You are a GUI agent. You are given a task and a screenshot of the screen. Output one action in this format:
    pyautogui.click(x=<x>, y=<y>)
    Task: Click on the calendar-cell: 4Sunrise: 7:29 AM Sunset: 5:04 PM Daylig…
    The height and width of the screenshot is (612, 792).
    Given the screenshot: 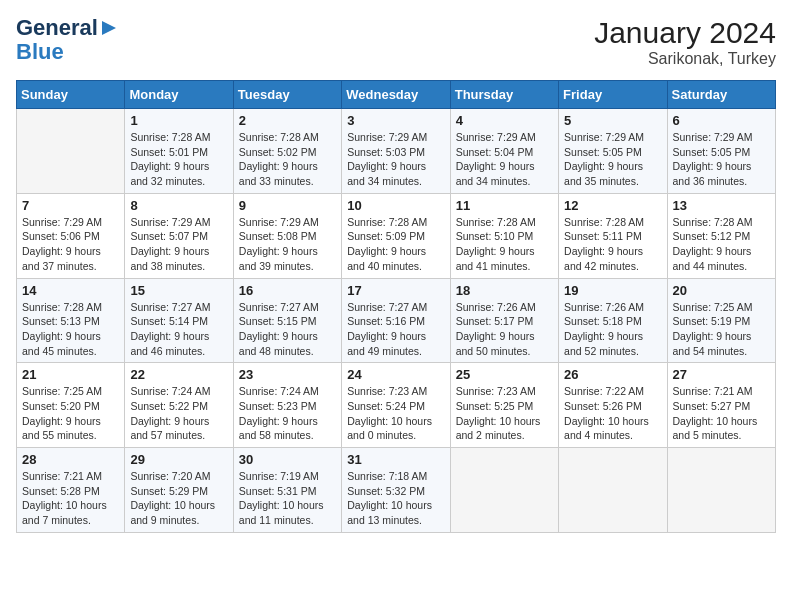 What is the action you would take?
    pyautogui.click(x=504, y=152)
    